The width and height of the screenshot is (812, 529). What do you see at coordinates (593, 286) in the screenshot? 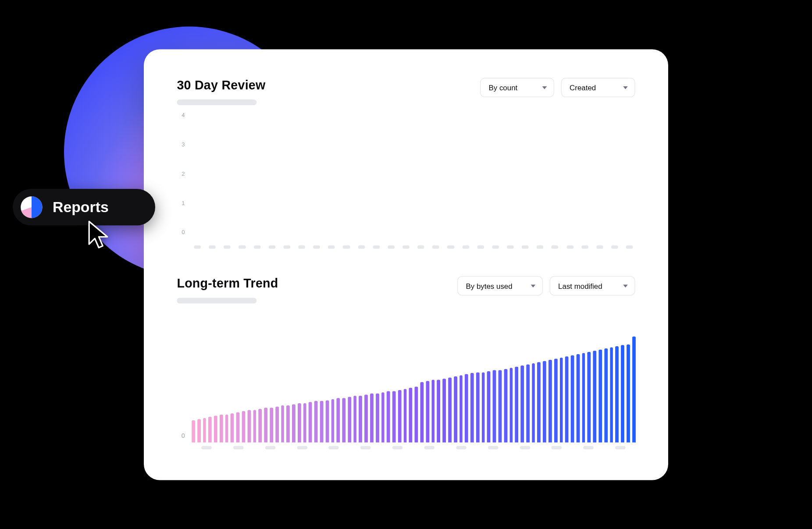
I see `dropdown-field: Last modified` at bounding box center [593, 286].